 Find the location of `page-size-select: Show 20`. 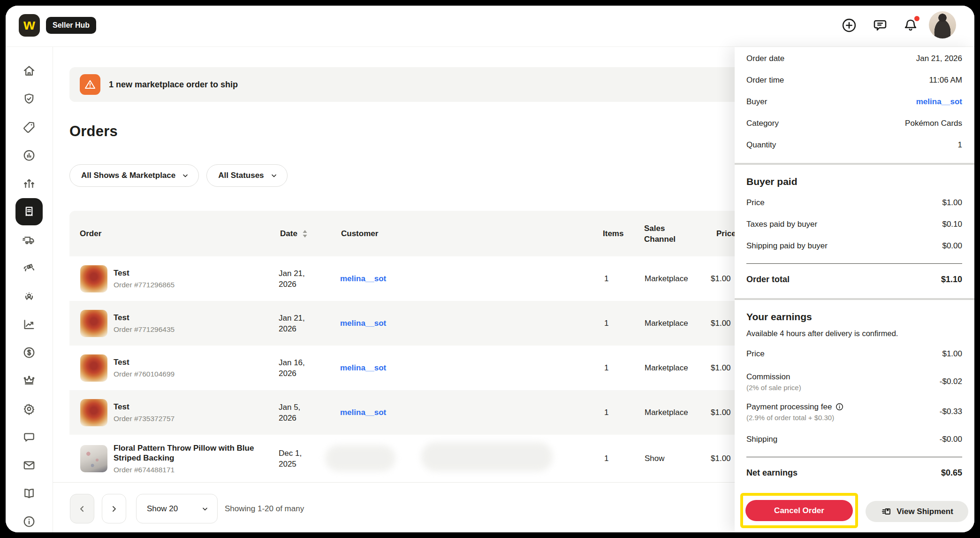

page-size-select: Show 20 is located at coordinates (177, 509).